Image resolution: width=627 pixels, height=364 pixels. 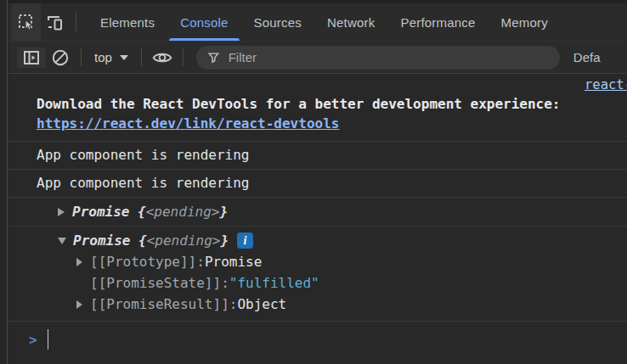 What do you see at coordinates (325, 22) in the screenshot?
I see `panel-tabs: Elements Console Sources Network Perform…` at bounding box center [325, 22].